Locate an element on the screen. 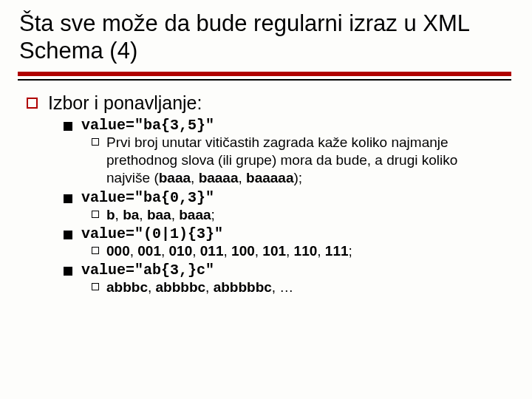 This screenshot has width=532, height=399. bullet-level2: value="ba{0,3}" is located at coordinates (265, 198).